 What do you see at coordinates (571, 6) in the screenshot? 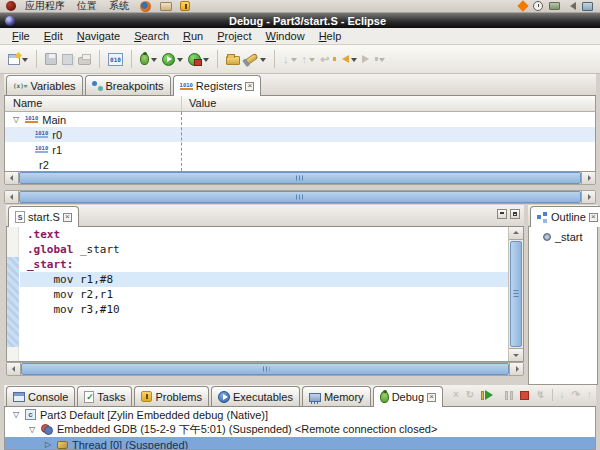
I see `volume-icon` at bounding box center [571, 6].